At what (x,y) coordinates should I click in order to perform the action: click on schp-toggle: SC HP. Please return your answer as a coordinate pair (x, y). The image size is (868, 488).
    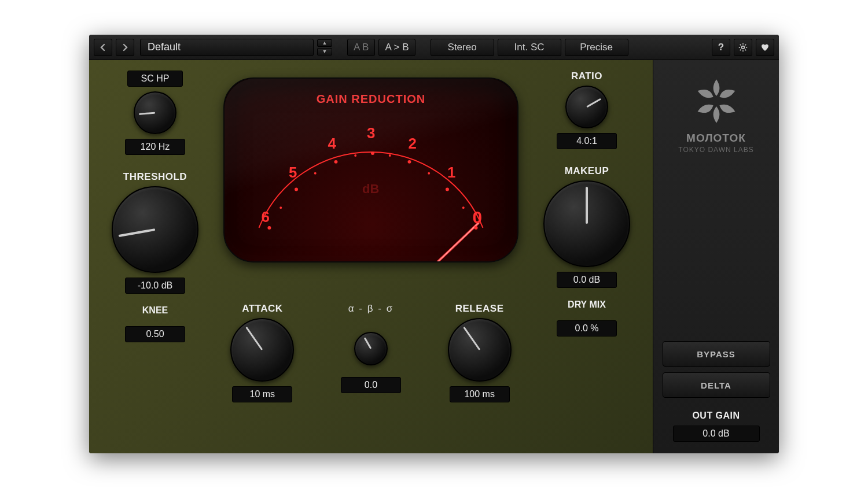
    Looking at the image, I should click on (155, 79).